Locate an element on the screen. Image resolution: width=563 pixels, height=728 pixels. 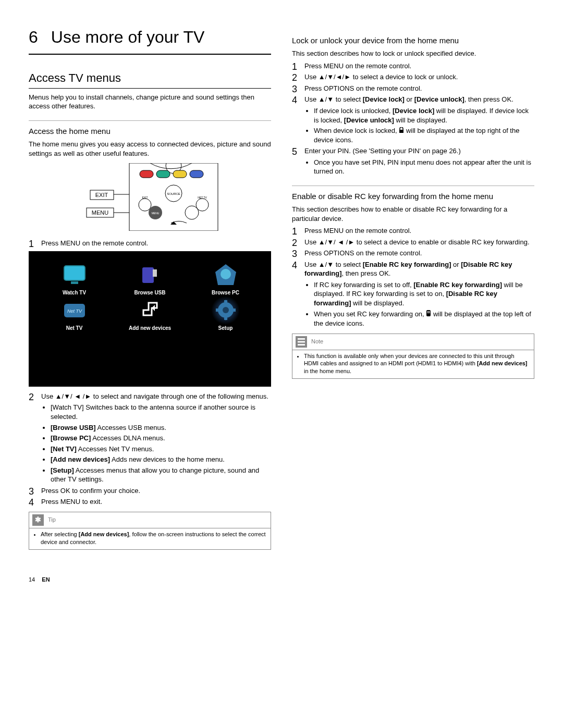
step-item: 2Use ▲/▼/ ◄ /► to select a device to ena… is located at coordinates (413, 242).